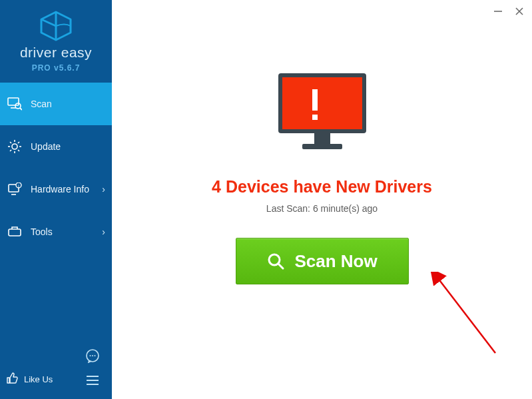 The image size is (532, 399). Describe the element at coordinates (56, 189) in the screenshot. I see `sidebar-item-hardware-info: i Hardware Info ›` at that location.